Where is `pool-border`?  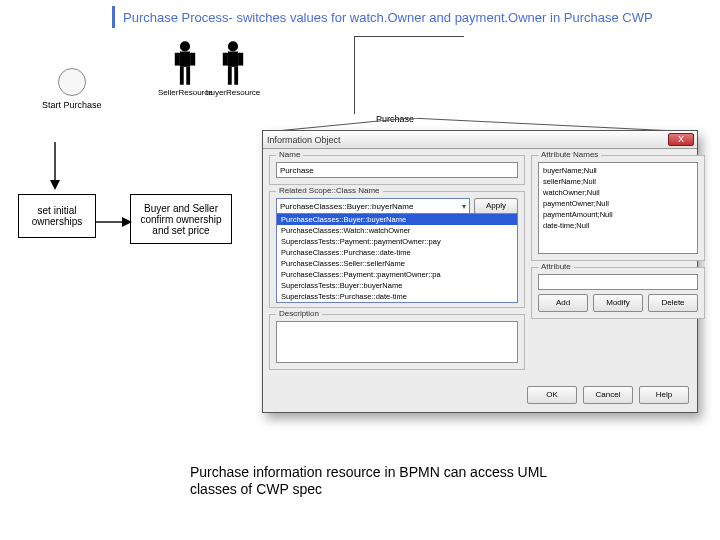
pool-border is located at coordinates (409, 75).